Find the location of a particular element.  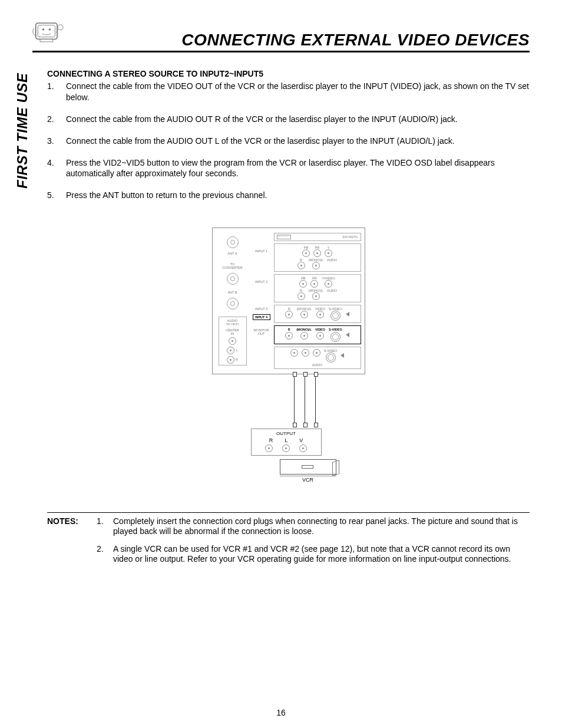

converter-jack is located at coordinates (233, 279).